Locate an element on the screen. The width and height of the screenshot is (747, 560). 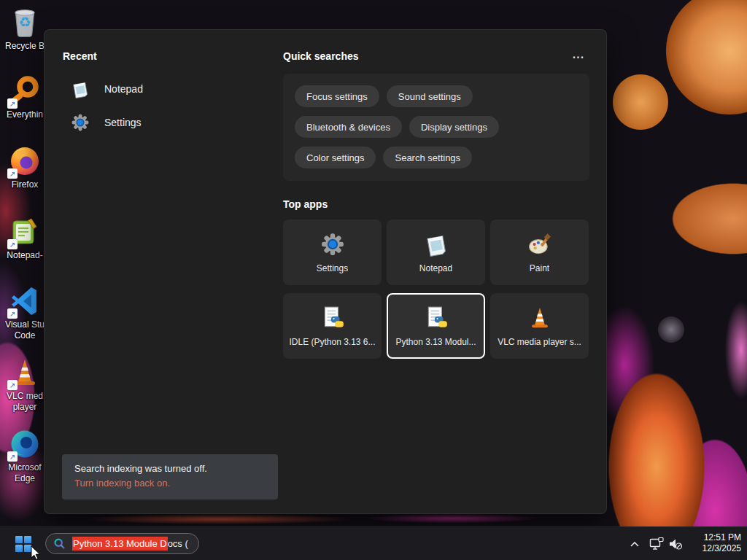
clock: 12:51 PM 12/3/2025 is located at coordinates (722, 543).